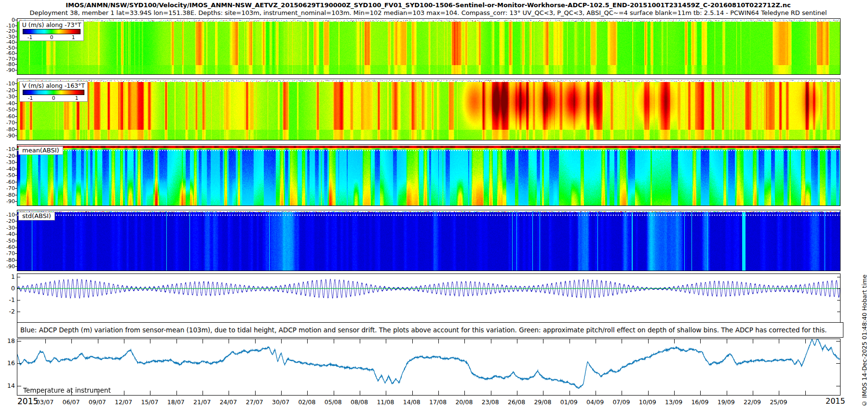 The width and height of the screenshot is (868, 410). I want to click on date-tick-label: 20/08, so click(464, 402).